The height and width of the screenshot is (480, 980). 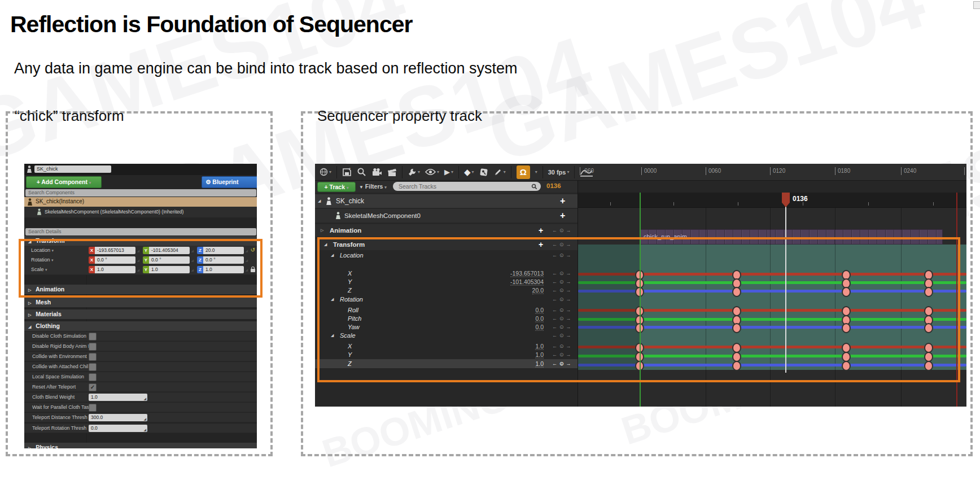 I want to click on track-row-channel: Roll 0.0 ←⊙→, so click(x=446, y=309).